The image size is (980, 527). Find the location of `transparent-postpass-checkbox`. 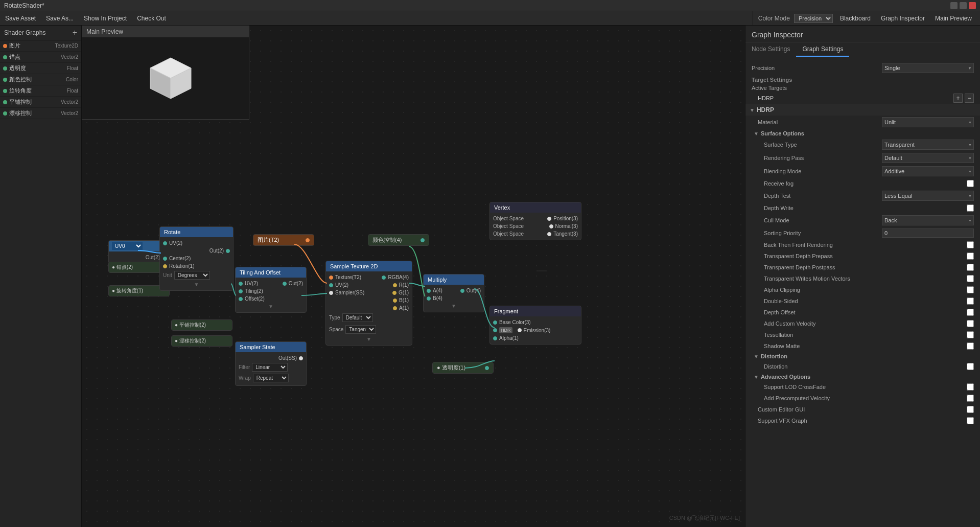

transparent-postpass-checkbox is located at coordinates (970, 267).